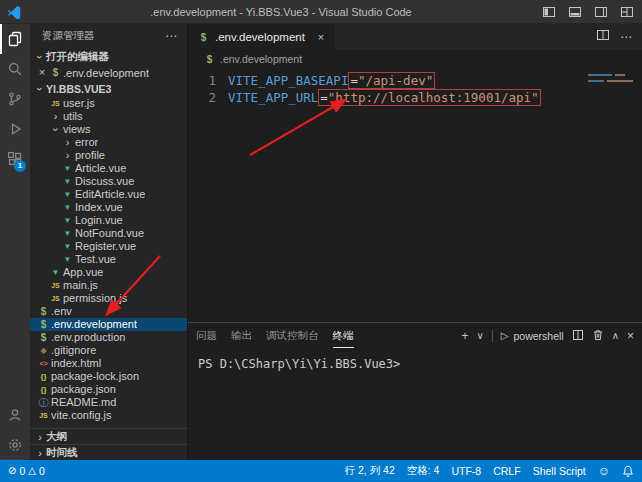 This screenshot has width=642, height=482. I want to click on env-file-icon, so click(210, 60).